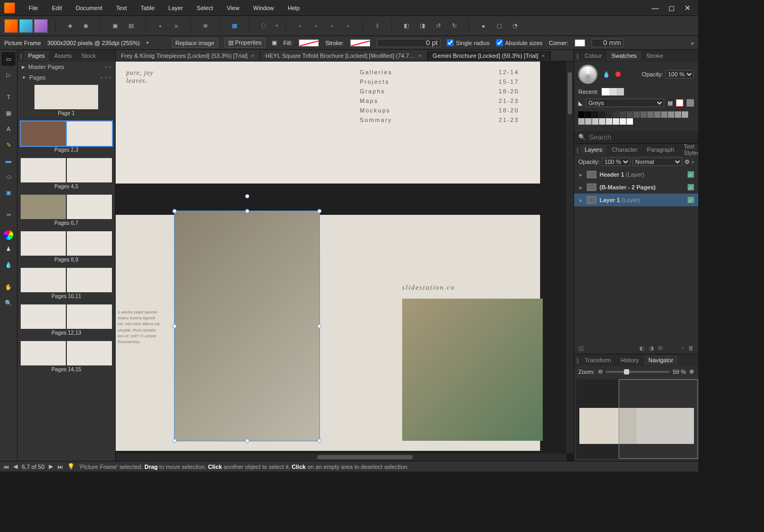 The image size is (764, 532). I want to click on menu-table: Table, so click(147, 8).